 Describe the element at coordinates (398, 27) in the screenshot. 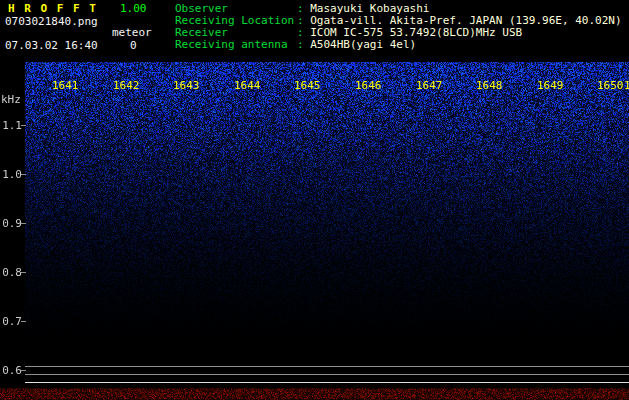

I see `station-info: Observer: Masayuki KobayashiReceiving Lo…` at that location.